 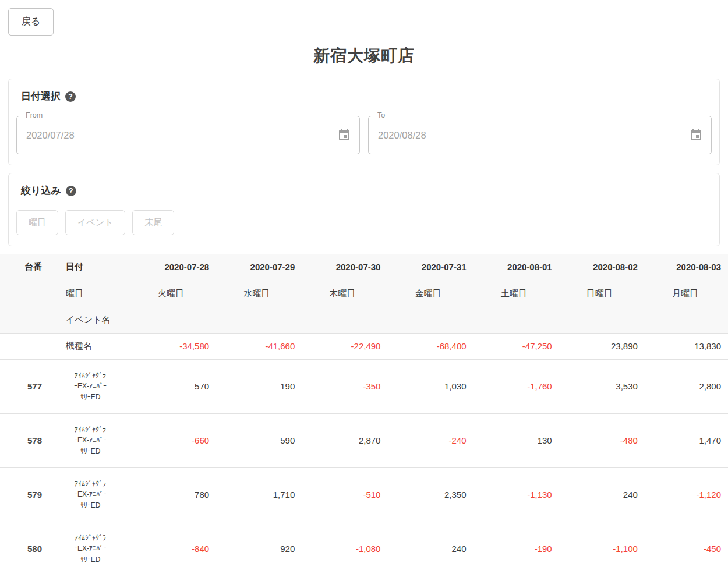 What do you see at coordinates (427, 582) in the screenshot?
I see `value-cell: 360` at bounding box center [427, 582].